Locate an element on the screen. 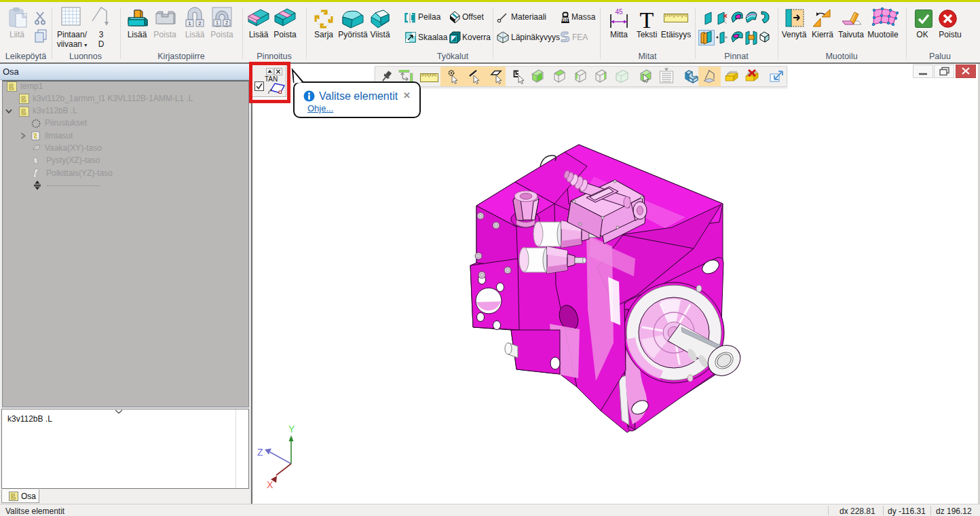  svg-text: 10 is located at coordinates (565, 20).